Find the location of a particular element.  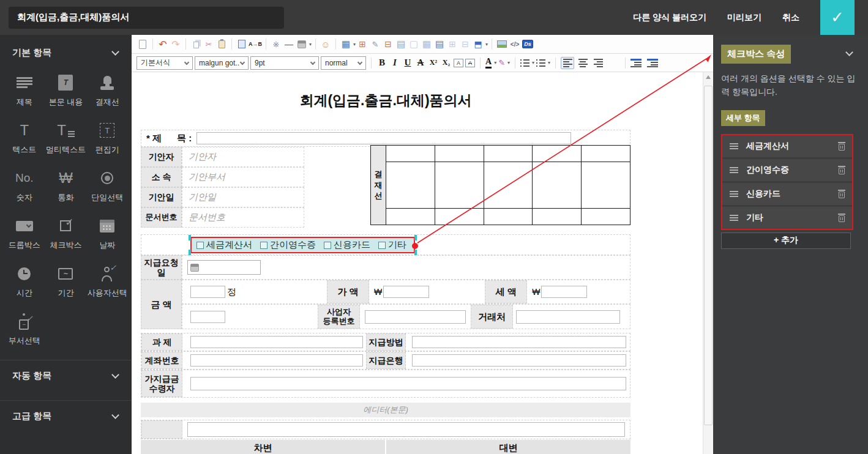

unordered-list-icon is located at coordinates (541, 62).